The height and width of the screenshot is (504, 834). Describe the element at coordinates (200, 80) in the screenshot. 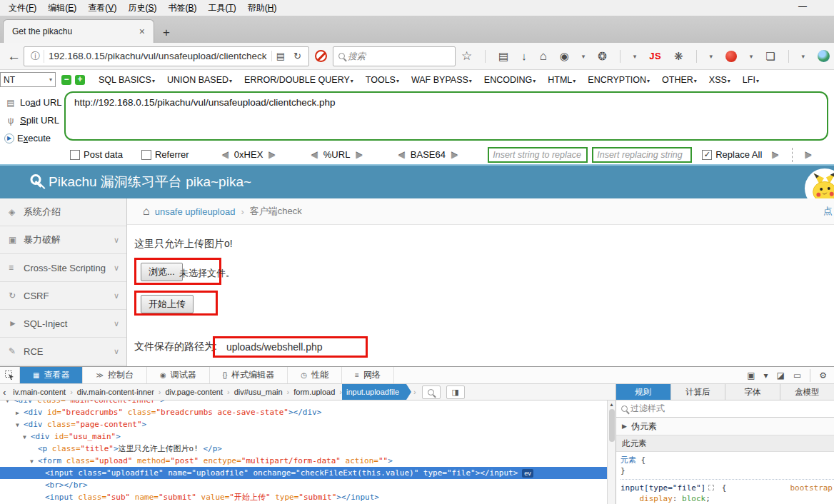

I see `hackbar-menu-union-based: UNION BASED▾` at that location.